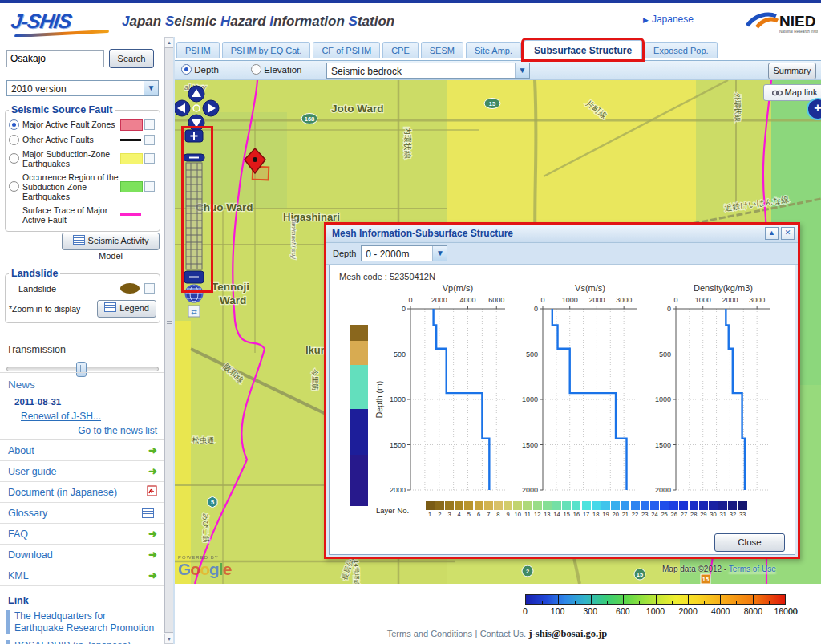 This screenshot has height=644, width=821. What do you see at coordinates (82, 622) in the screenshot?
I see `link-item: The Headquarters for Earthquake Research…` at bounding box center [82, 622].